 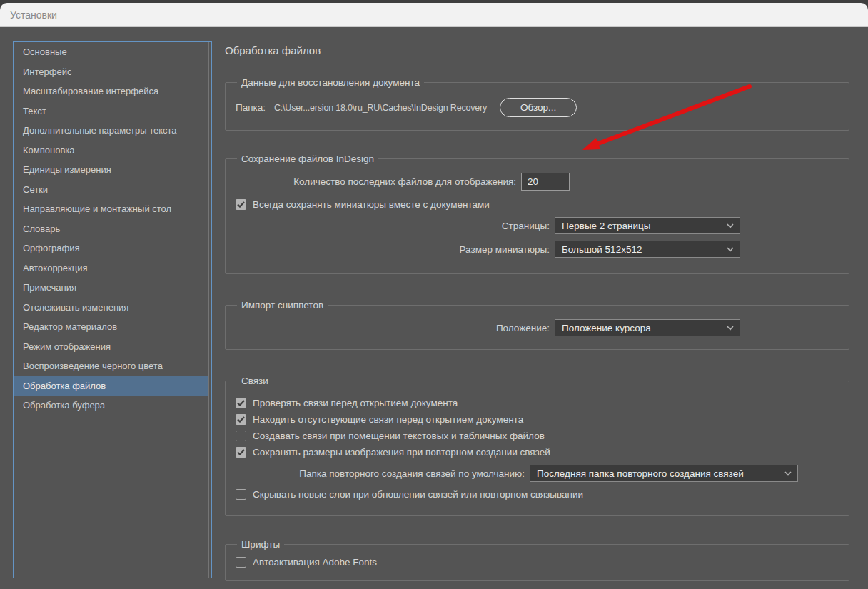 I want to click on fonts-group: Шрифты Автоактивация Adobe Fonts, so click(x=537, y=560).